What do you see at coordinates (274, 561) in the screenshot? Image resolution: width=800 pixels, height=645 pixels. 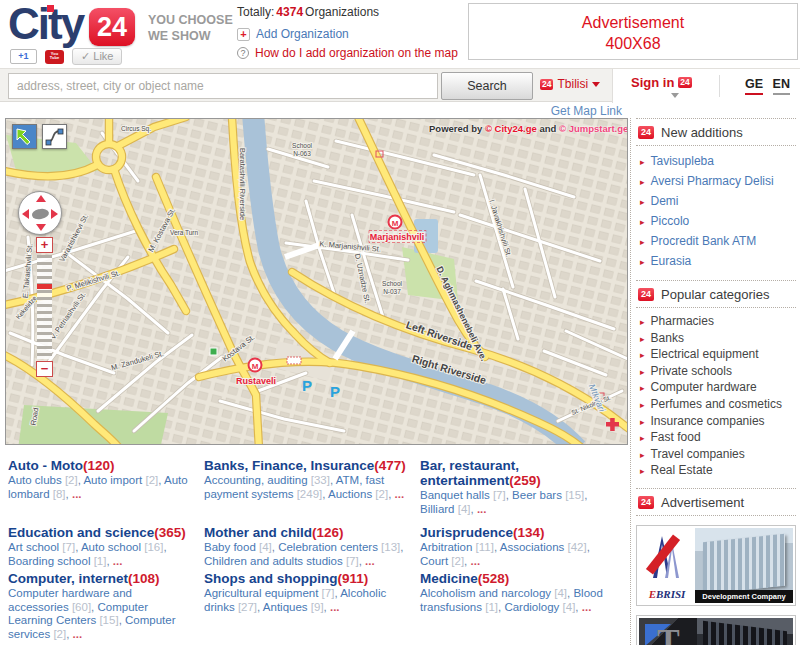 I see `category-link: Children and adults studios` at bounding box center [274, 561].